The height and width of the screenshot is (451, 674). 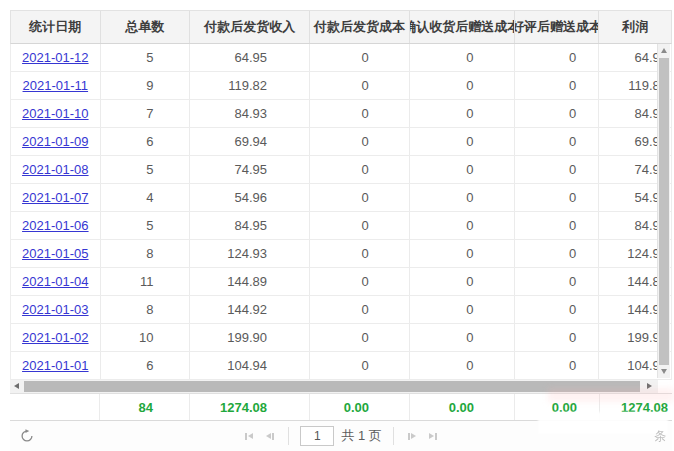 I want to click on summary-cell, so click(x=55, y=407).